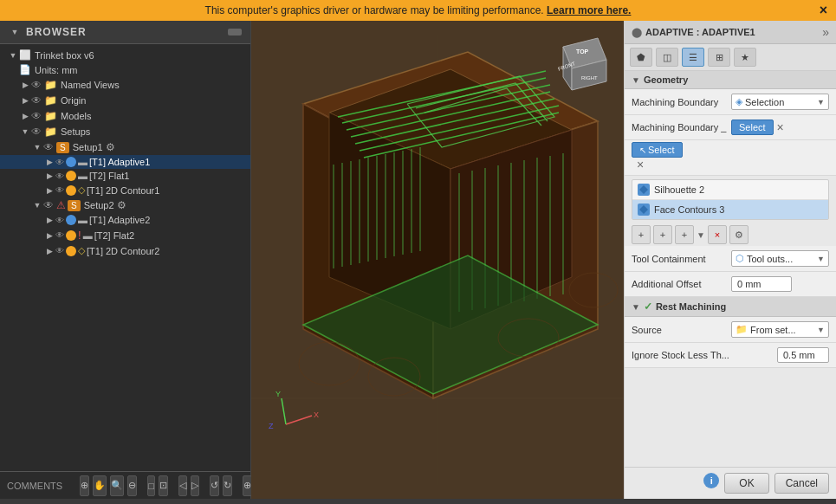 The image size is (836, 504). Describe the element at coordinates (781, 127) in the screenshot. I see `close-boundary-button: ×` at that location.